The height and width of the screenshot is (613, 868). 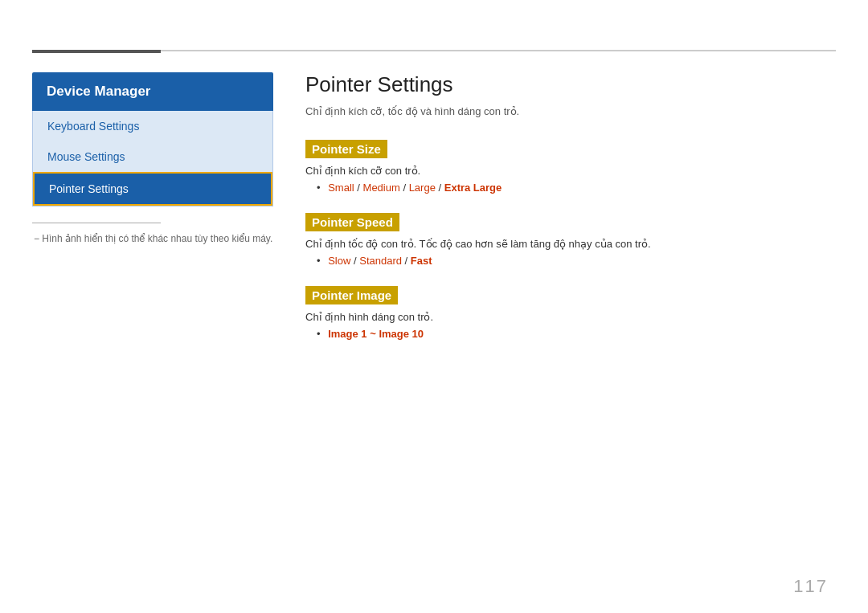 What do you see at coordinates (352, 222) in the screenshot?
I see `section-title-pointer-speed: Pointer Speed` at bounding box center [352, 222].